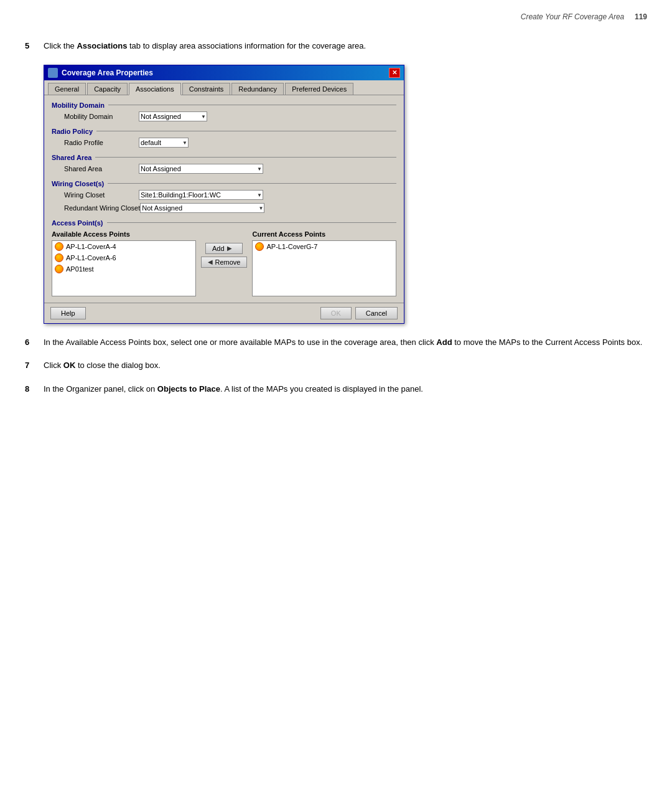 The width and height of the screenshot is (672, 807). I want to click on add-button-label: Add, so click(218, 248).